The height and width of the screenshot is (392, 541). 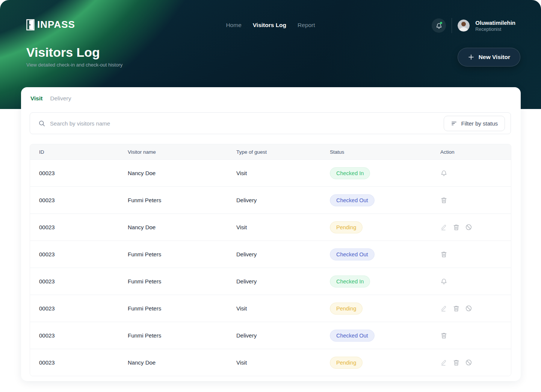 What do you see at coordinates (79, 152) in the screenshot?
I see `column-header-id: ID` at bounding box center [79, 152].